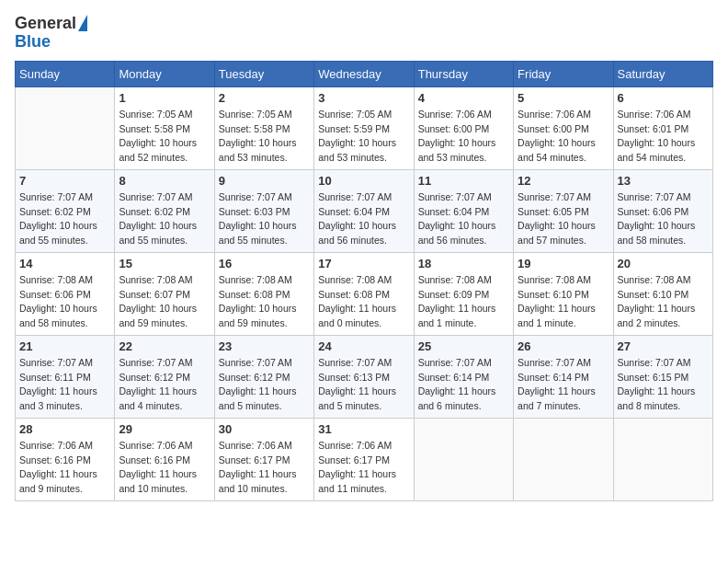  I want to click on calendar-cell: 11Sunrise: 7:07 AMSunset: 6:04 PMDayligh…, so click(463, 211).